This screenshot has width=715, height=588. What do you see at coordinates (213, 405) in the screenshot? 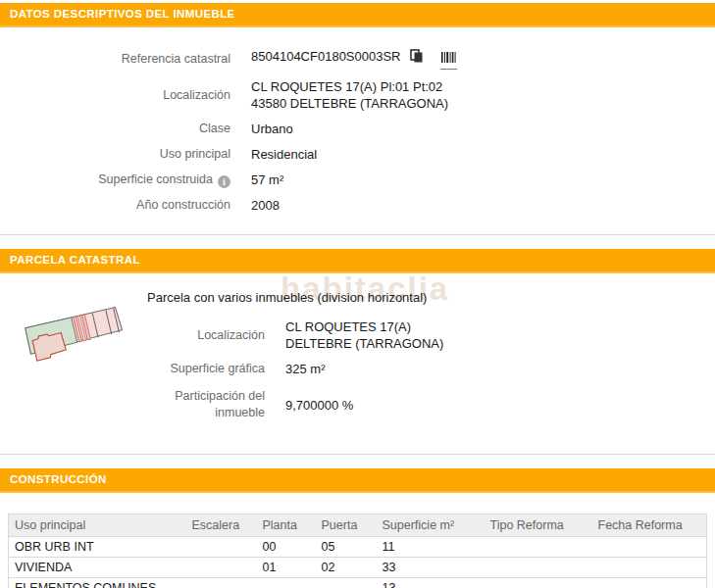
I see `field-label-text: Participación del inmueble` at bounding box center [213, 405].